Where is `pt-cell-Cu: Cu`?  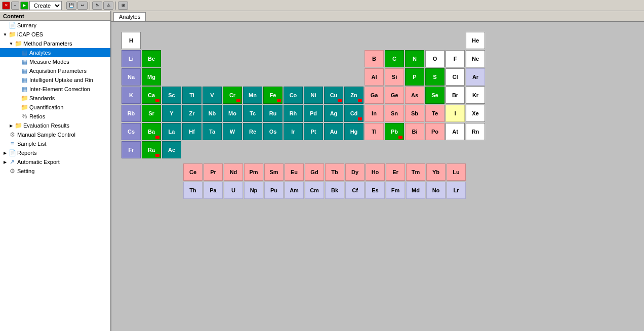
pt-cell-Cu: Cu is located at coordinates (334, 95).